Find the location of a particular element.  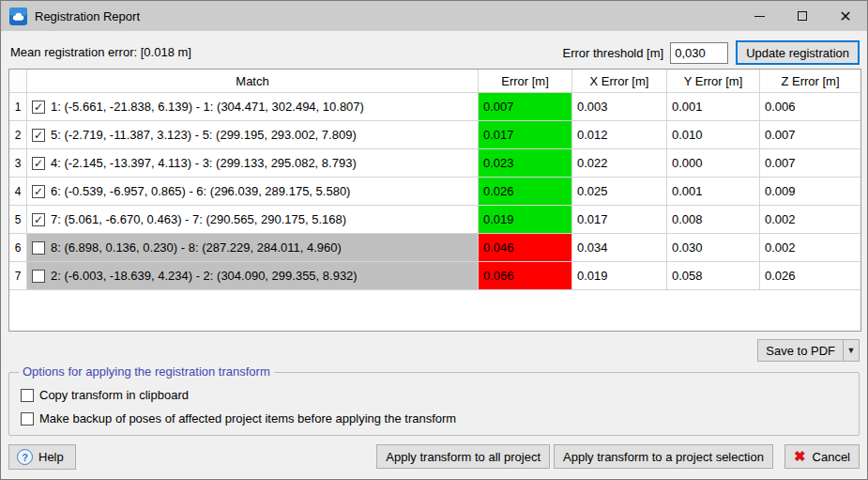

copy-transform-checkbox is located at coordinates (27, 395).